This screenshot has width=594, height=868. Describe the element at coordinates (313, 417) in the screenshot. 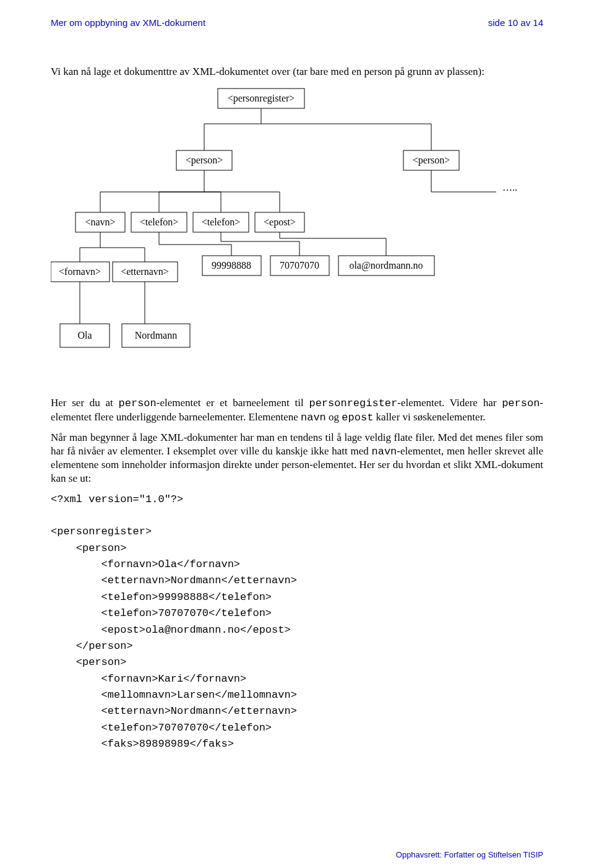

I see `code-navn: navn` at that location.